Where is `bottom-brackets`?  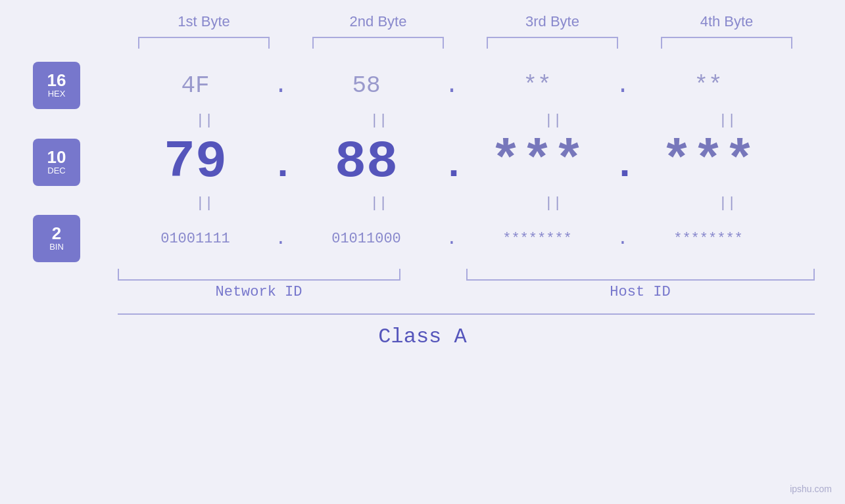
bottom-brackets is located at coordinates (466, 275).